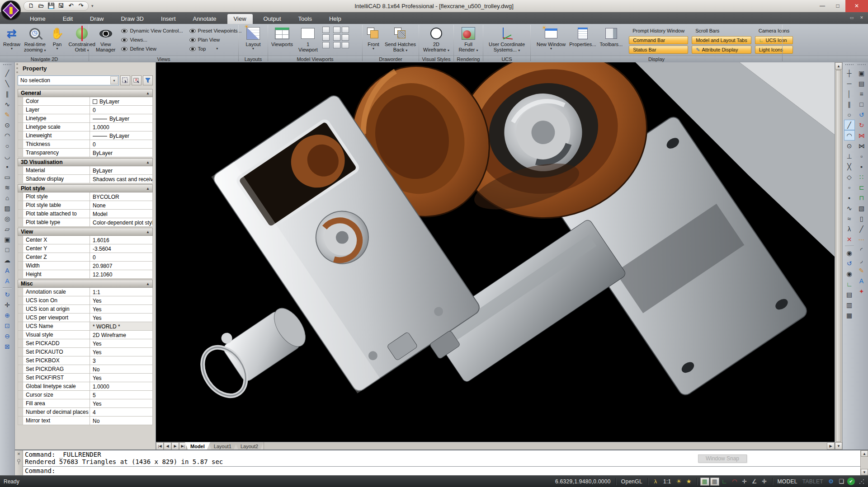  Describe the element at coordinates (305, 19) in the screenshot. I see `menu-tab-tools: Tools` at that location.